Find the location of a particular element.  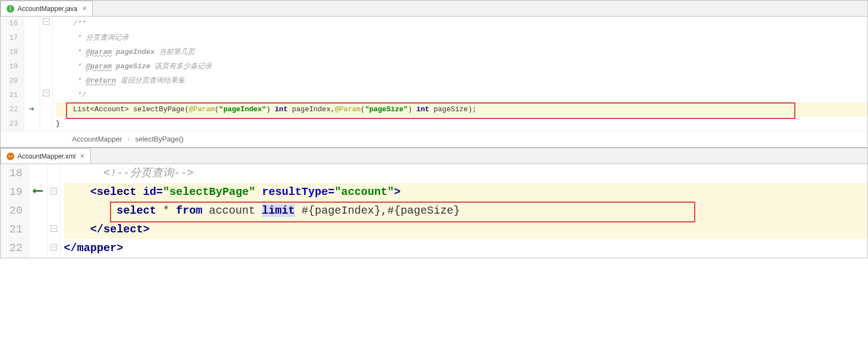

code-text: </mapper> is located at coordinates (465, 248).